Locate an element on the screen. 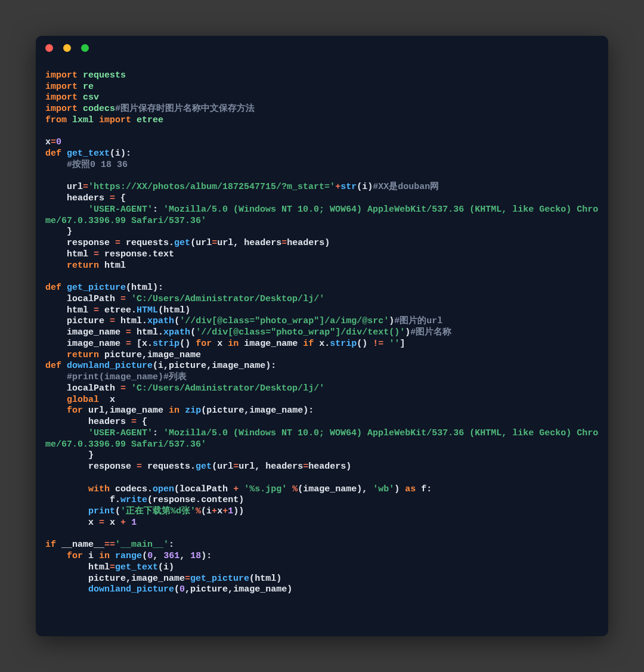 This screenshot has width=644, height=672. zoom-icon is located at coordinates (85, 48).